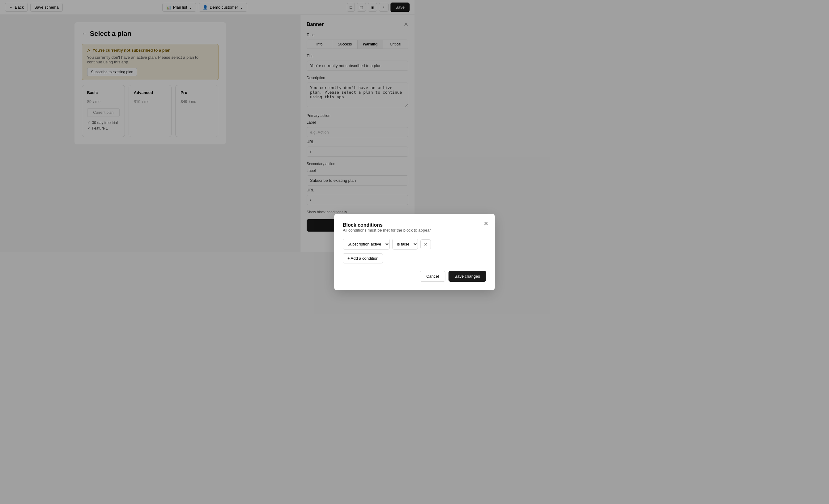 The height and width of the screenshot is (504, 829). Describe the element at coordinates (379, 244) in the screenshot. I see `condition-row: Subscription active is false ✕` at that location.